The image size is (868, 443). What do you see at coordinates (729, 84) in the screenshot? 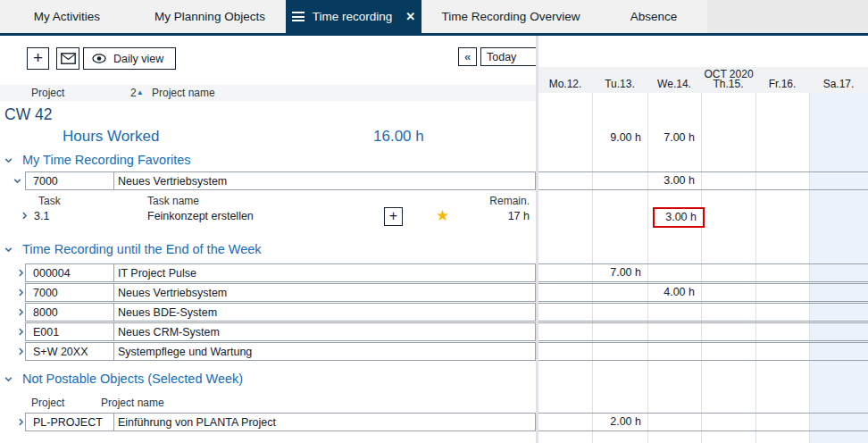
I see `day-header: Th.15.` at bounding box center [729, 84].